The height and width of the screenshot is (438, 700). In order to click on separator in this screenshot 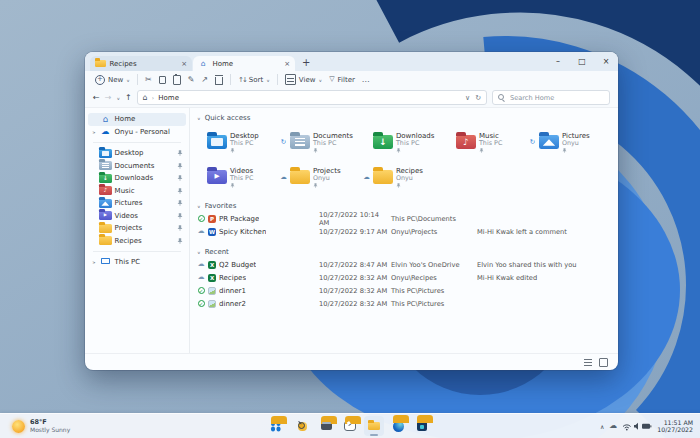, I will do `click(137, 142)`.